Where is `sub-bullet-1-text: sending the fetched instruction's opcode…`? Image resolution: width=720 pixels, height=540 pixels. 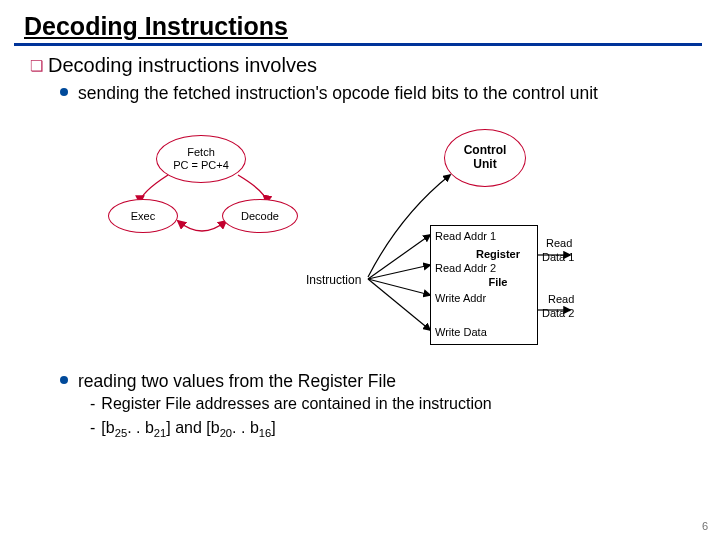
sub-bullet-1-text: sending the fetched instruction's opcode… is located at coordinates (338, 93).